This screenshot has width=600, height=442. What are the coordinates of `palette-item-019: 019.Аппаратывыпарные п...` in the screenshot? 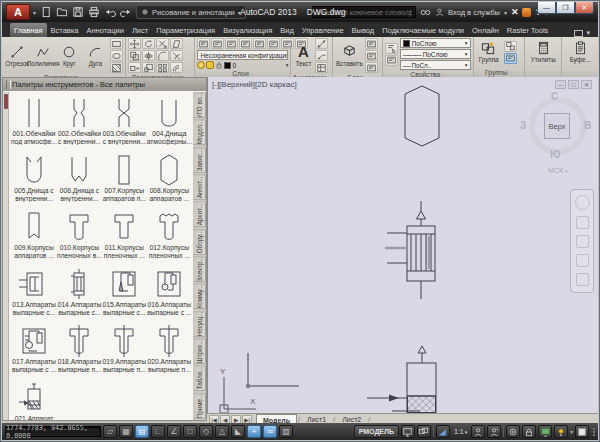 It's located at (124, 350).